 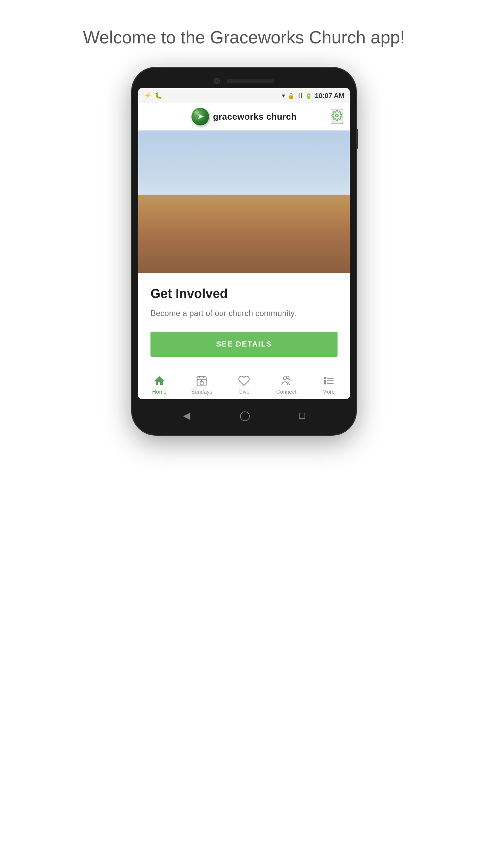 I want to click on warm-background, so click(x=244, y=234).